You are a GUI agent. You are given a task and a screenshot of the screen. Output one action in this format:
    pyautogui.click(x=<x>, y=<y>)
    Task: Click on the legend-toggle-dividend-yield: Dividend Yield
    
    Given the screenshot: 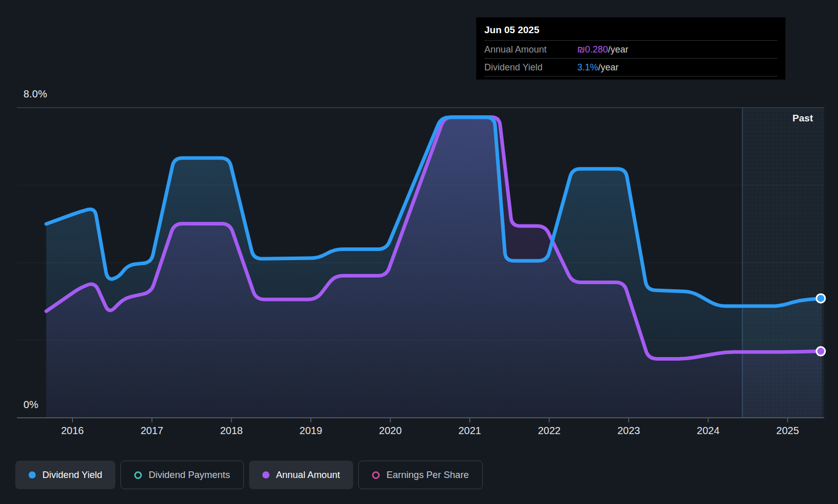 What is the action you would take?
    pyautogui.click(x=65, y=475)
    